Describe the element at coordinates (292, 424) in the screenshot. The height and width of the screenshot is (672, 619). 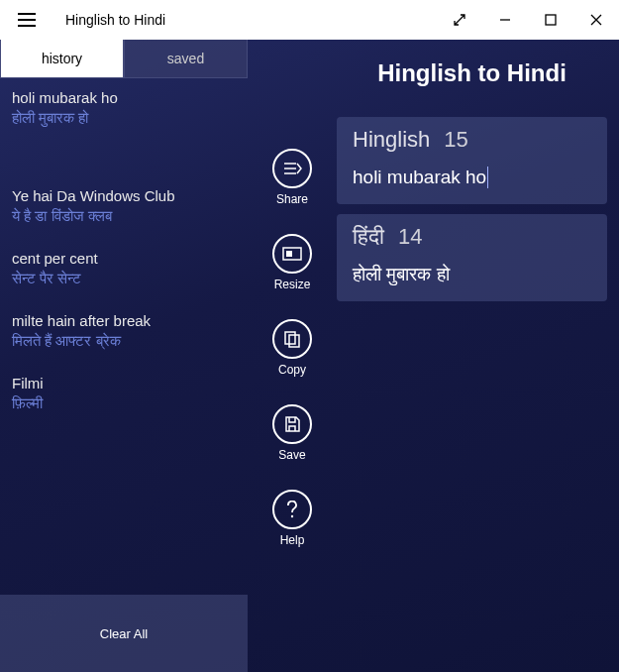
I see `save-icon` at that location.